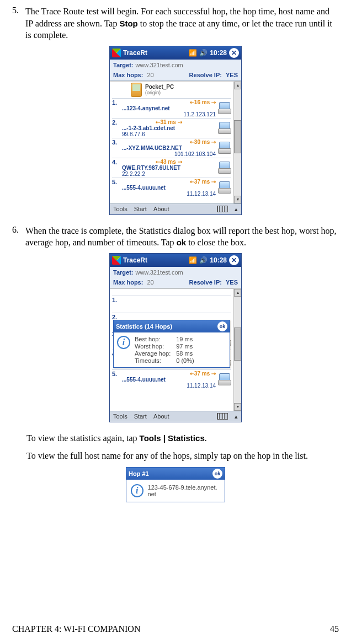  I want to click on step-5: 5. The Trace Route test will begin. For …, so click(176, 23).